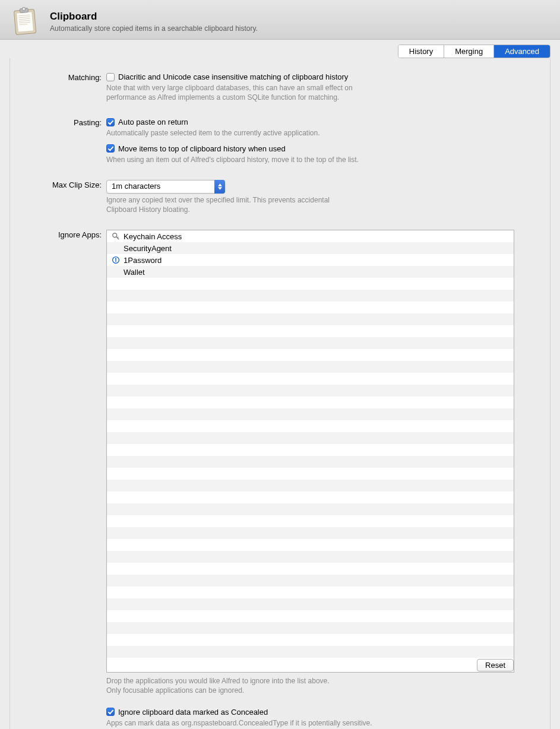 The width and height of the screenshot is (560, 729). What do you see at coordinates (26, 21) in the screenshot?
I see `clipboard-icon` at bounding box center [26, 21].